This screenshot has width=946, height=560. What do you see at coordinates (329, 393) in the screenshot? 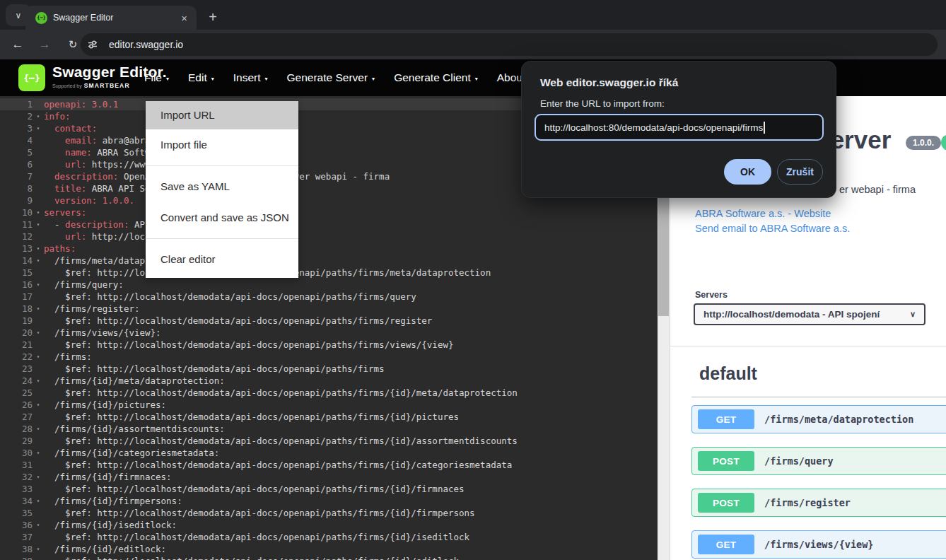
I see `editor-line: 25 $ref: http://localhost/demodata/api-d…` at bounding box center [329, 393].